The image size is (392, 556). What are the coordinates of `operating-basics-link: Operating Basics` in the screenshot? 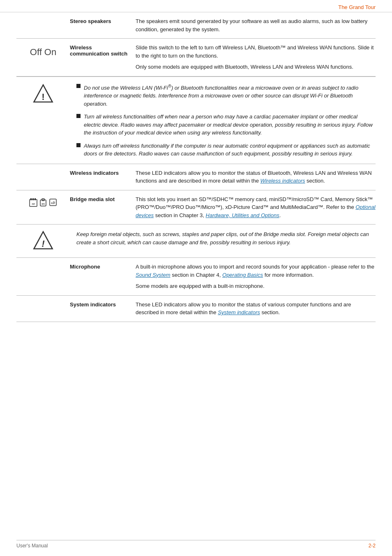 It's located at (242, 275).